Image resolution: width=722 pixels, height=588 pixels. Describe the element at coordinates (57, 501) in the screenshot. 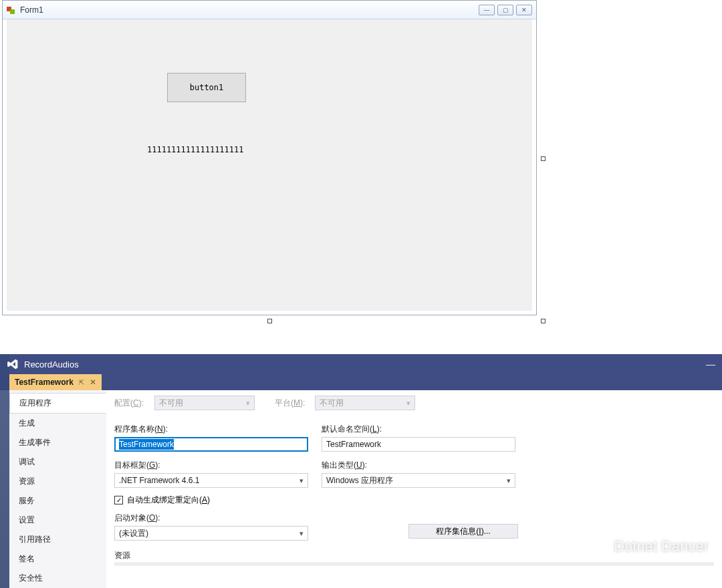

I see `sidebar-item-services: 服务` at that location.